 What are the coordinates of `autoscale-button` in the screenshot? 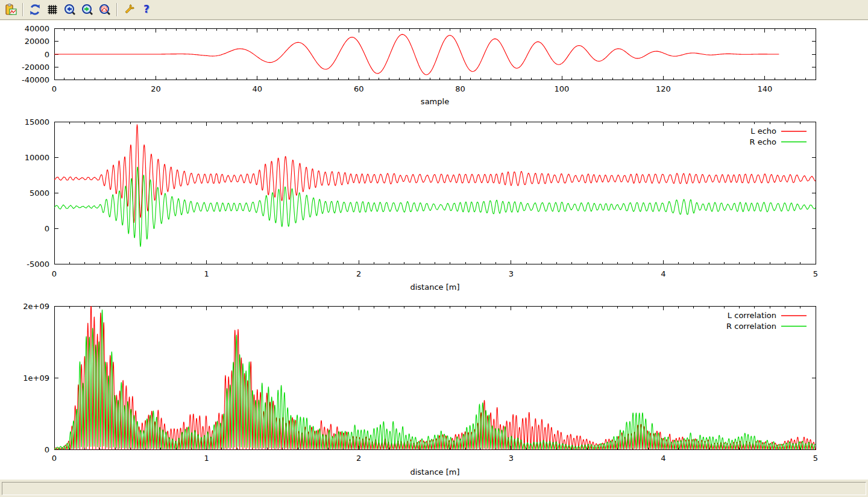 It's located at (105, 10).